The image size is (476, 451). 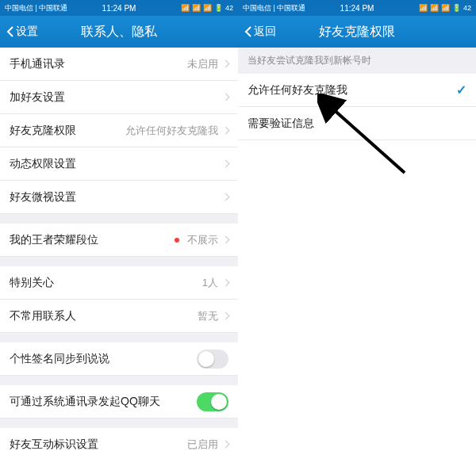 What do you see at coordinates (22, 32) in the screenshot?
I see `back-button: 设置` at bounding box center [22, 32].